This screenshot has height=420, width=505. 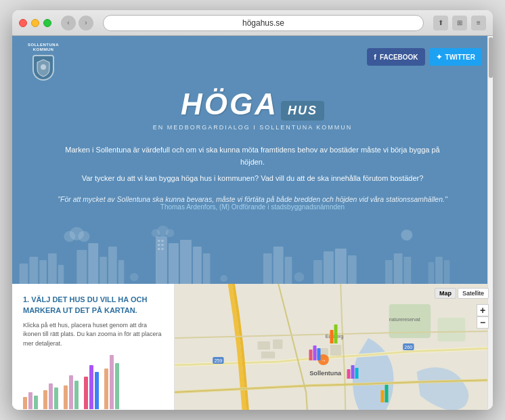 I want to click on browser-titlebar: ‹ › högahus.se ⬆ ⊞ ≡, so click(x=252, y=23).